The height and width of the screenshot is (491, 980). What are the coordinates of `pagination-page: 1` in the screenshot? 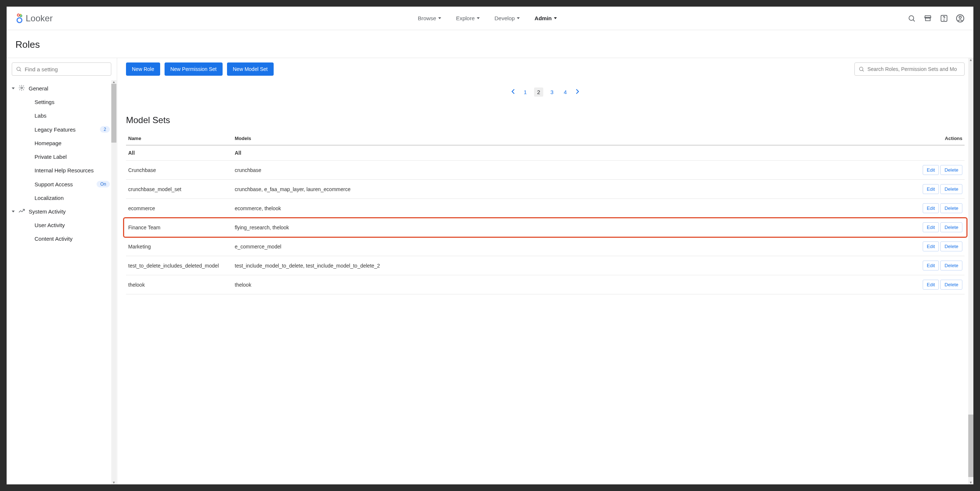 It's located at (525, 92).